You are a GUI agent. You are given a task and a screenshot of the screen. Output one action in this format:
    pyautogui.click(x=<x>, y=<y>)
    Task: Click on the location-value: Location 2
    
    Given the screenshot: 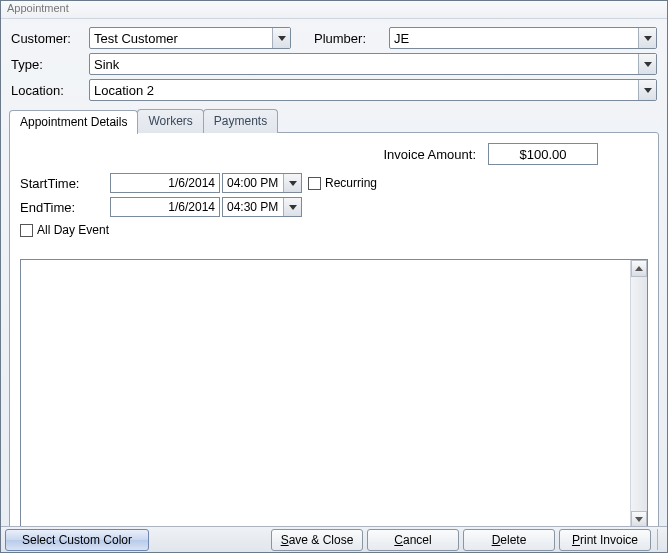 What is the action you would take?
    pyautogui.click(x=124, y=90)
    